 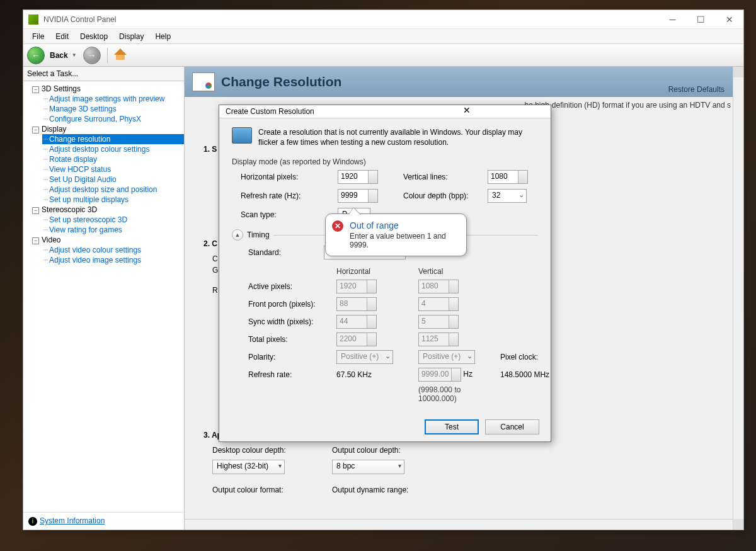 What do you see at coordinates (113, 190) in the screenshot?
I see `sidebar-item: Adjust desktop size and position` at bounding box center [113, 190].